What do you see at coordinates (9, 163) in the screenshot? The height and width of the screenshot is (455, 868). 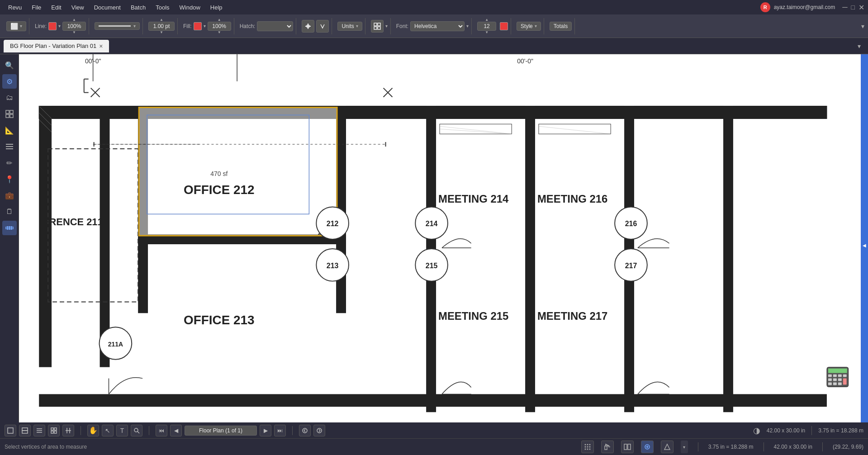 I see `sidebar-markup-icon: ✏` at bounding box center [9, 163].